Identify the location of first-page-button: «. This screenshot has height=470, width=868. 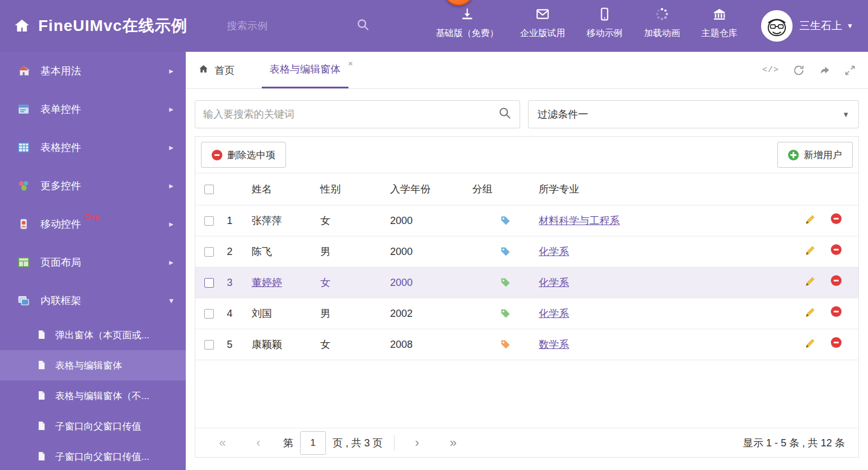
(222, 443).